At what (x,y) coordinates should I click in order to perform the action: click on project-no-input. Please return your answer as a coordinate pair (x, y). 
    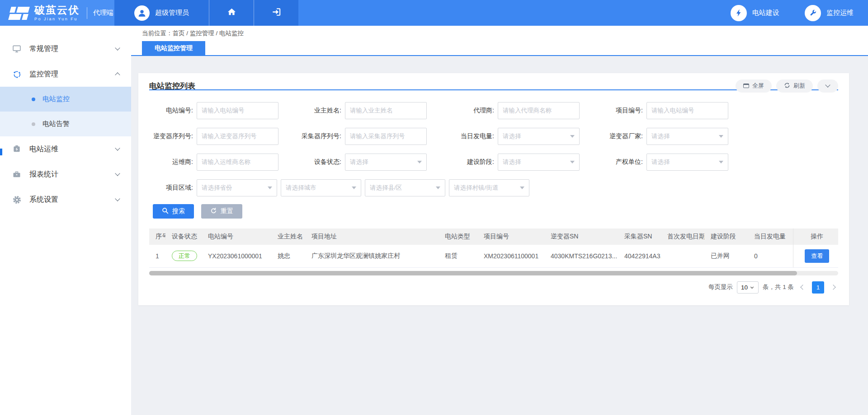
    Looking at the image, I should click on (687, 111).